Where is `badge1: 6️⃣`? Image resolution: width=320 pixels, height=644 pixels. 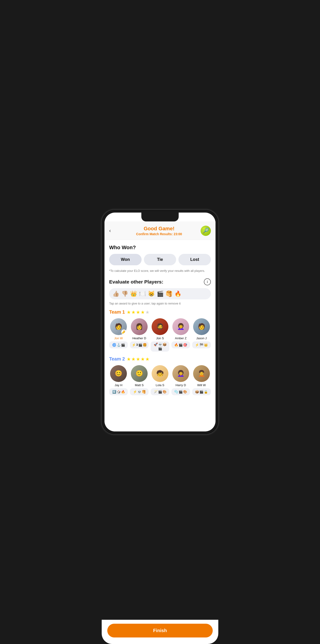
badge1: 6️⃣ is located at coordinates (114, 392).